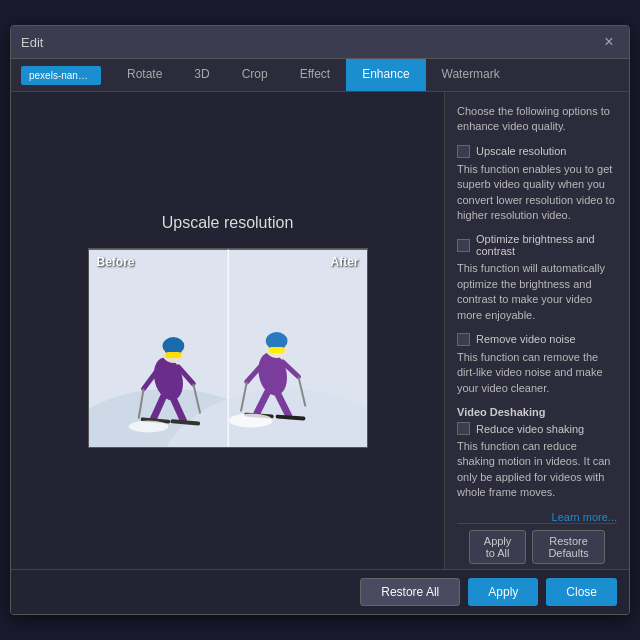 Image resolution: width=640 pixels, height=640 pixels. I want to click on preview-container: Before After, so click(228, 348).